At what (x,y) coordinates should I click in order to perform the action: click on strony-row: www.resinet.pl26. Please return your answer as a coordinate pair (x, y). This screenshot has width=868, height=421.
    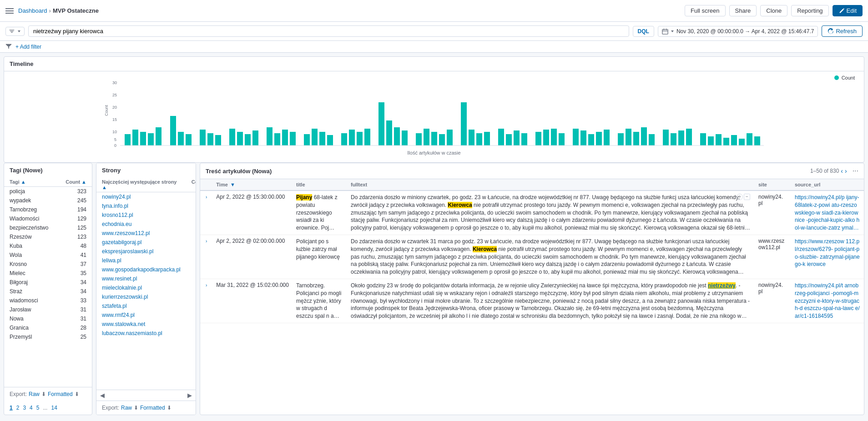
    Looking at the image, I should click on (146, 279).